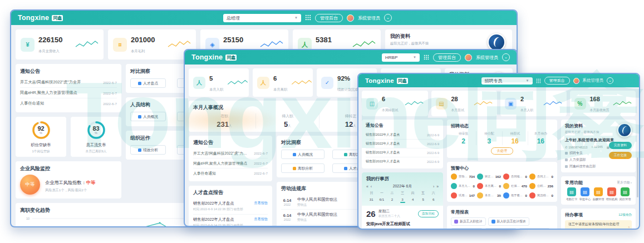  I want to click on warning-item: 本月离职人员 0, so click(489, 186).